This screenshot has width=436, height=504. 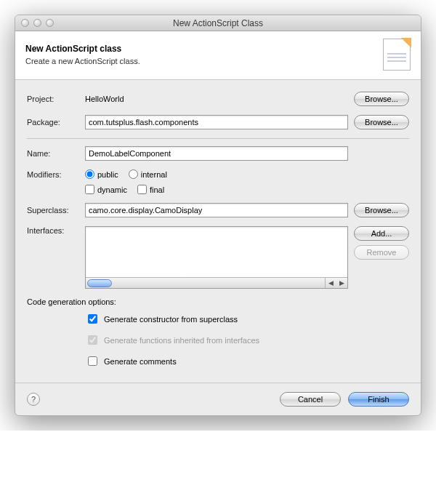 I want to click on minimize-icon, so click(x=38, y=23).